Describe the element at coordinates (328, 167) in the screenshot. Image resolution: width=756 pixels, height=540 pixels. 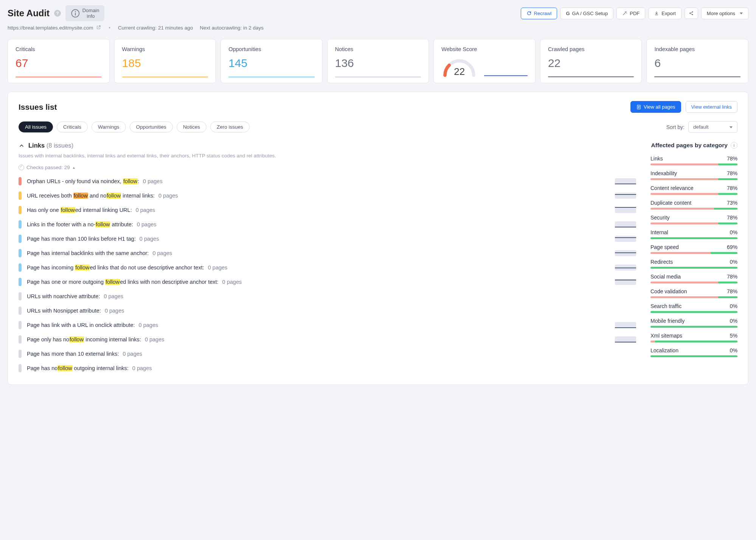
I see `checks-passed-toggle: Checks passed: 29 ▲` at that location.